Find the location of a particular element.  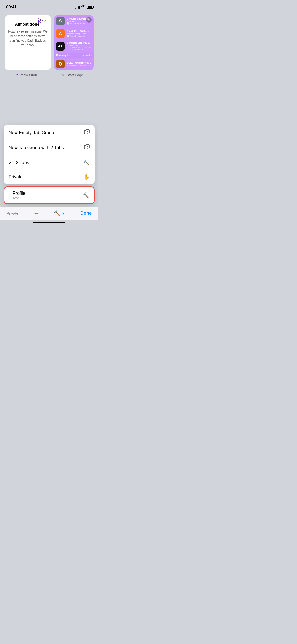

profile-item-left: › Profile Test is located at coordinates (17, 195).